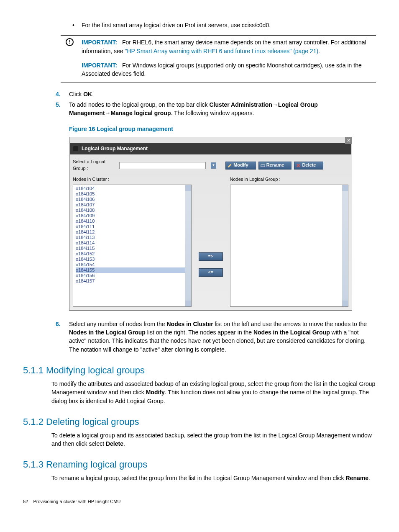 This screenshot has height=532, width=399. What do you see at coordinates (345, 246) in the screenshot?
I see `scrollbar-right` at bounding box center [345, 246].